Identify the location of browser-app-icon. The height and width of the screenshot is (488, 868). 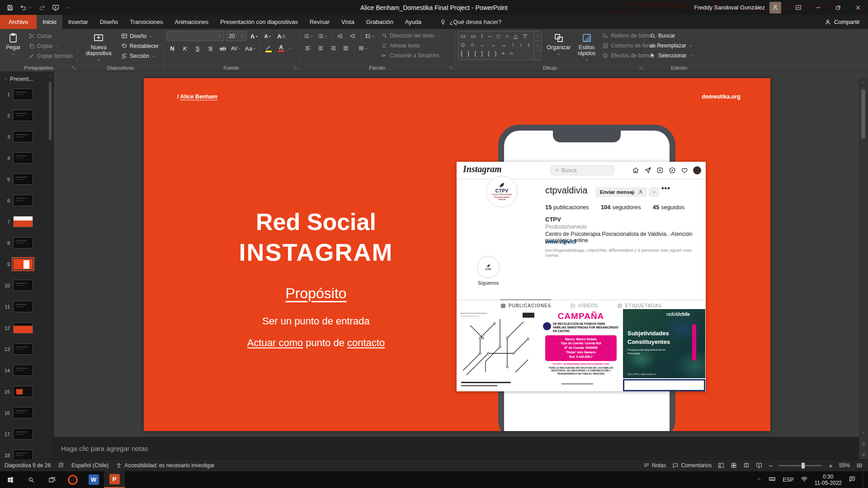
(73, 480).